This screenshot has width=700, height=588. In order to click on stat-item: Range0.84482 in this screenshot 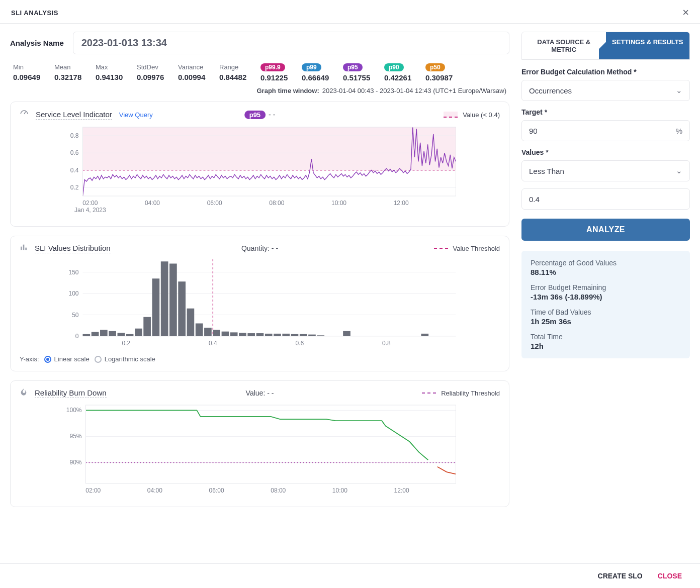, I will do `click(234, 72)`.